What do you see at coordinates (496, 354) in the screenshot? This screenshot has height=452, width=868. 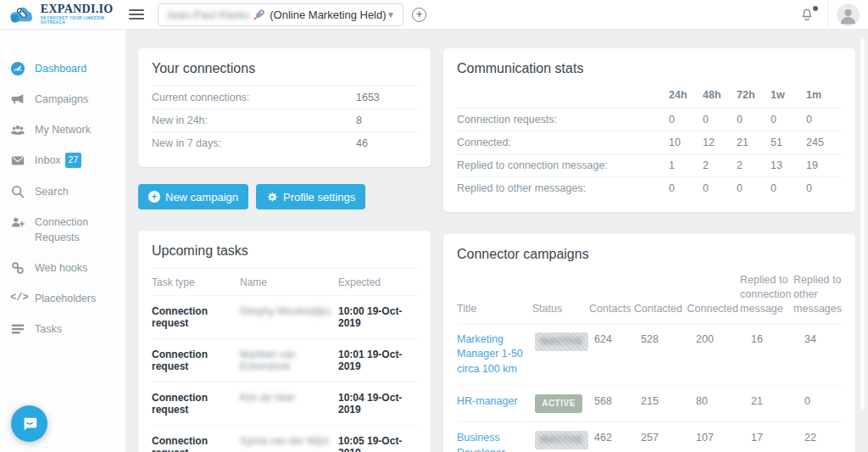 I see `campaign-title-link: Marketing Manager 1-50 circa 100 km` at bounding box center [496, 354].